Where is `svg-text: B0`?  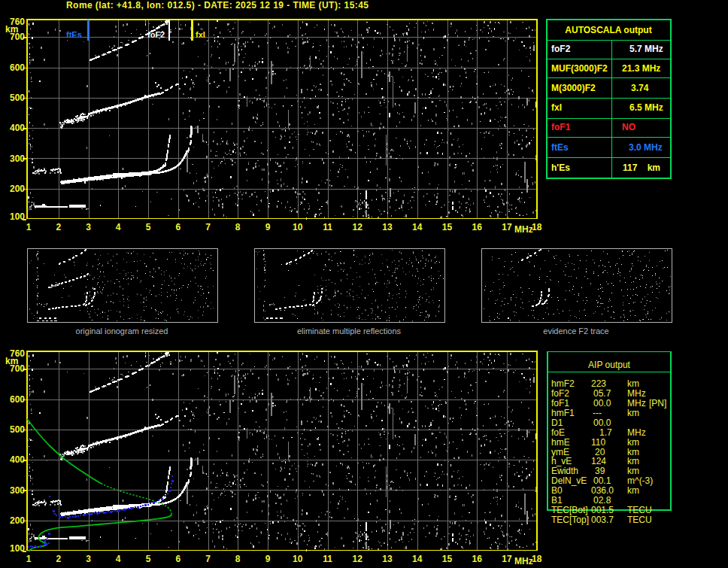 svg-text: B0 is located at coordinates (557, 491).